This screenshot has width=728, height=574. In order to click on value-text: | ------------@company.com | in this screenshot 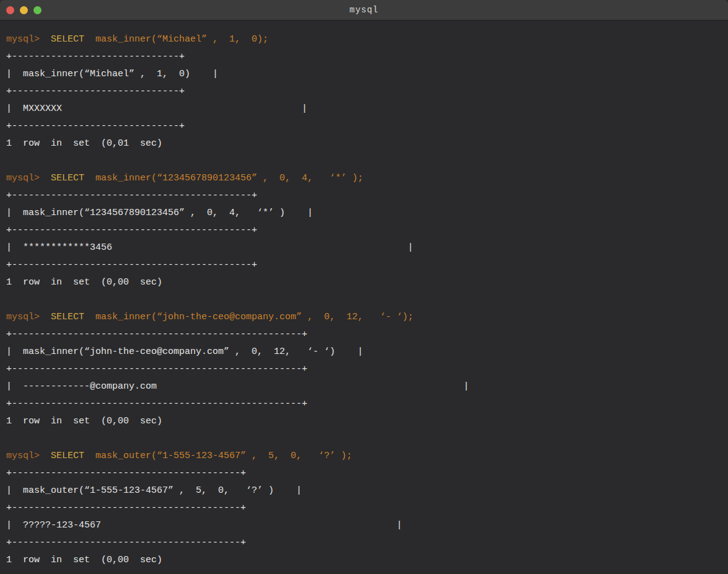, I will do `click(238, 387)`.